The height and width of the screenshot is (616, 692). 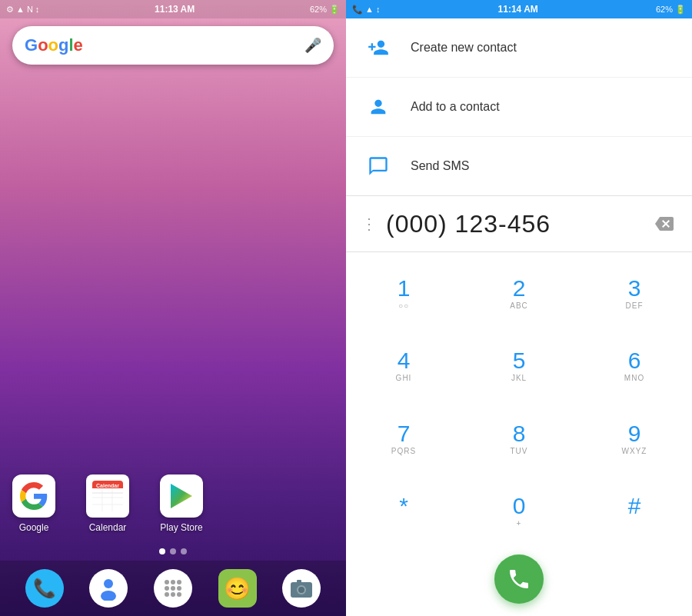 What do you see at coordinates (108, 504) in the screenshot?
I see `app-calendar: Calendar Calendar` at bounding box center [108, 504].